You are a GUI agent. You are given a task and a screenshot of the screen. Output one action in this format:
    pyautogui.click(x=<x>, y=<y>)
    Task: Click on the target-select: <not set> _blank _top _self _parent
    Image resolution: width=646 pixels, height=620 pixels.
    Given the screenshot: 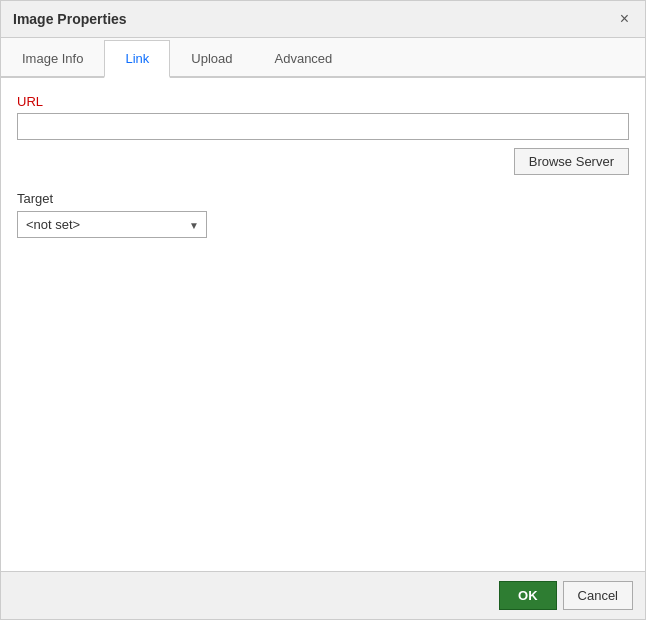 What is the action you would take?
    pyautogui.click(x=112, y=224)
    